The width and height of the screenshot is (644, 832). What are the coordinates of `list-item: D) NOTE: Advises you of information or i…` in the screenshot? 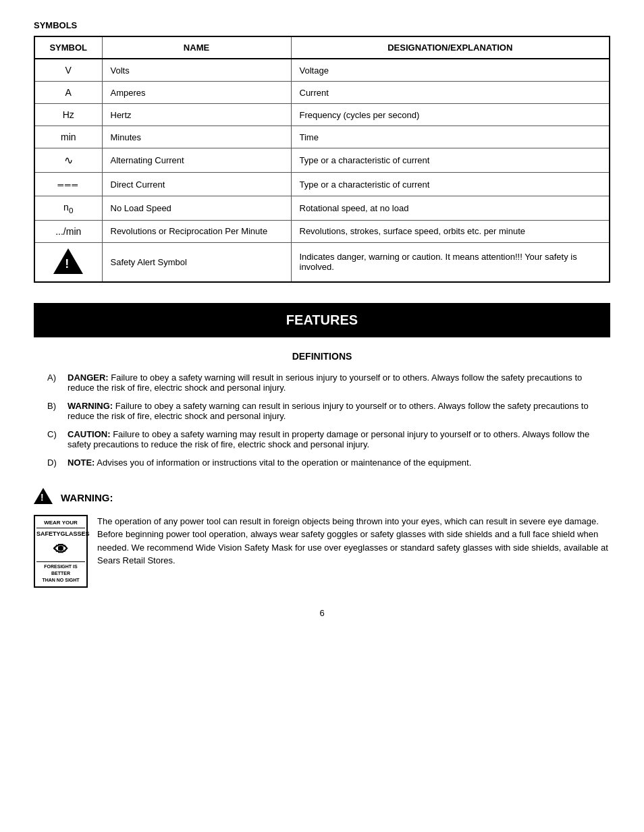 It's located at (322, 463).